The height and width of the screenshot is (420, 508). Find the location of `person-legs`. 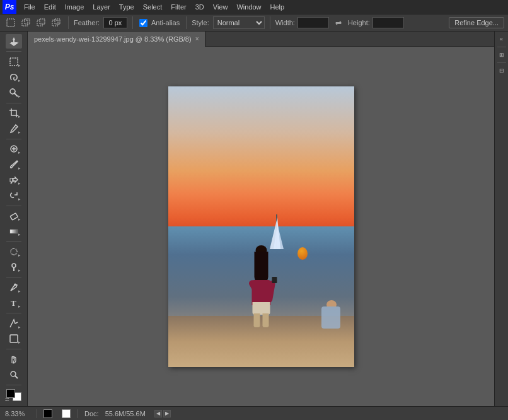

person-legs is located at coordinates (261, 320).